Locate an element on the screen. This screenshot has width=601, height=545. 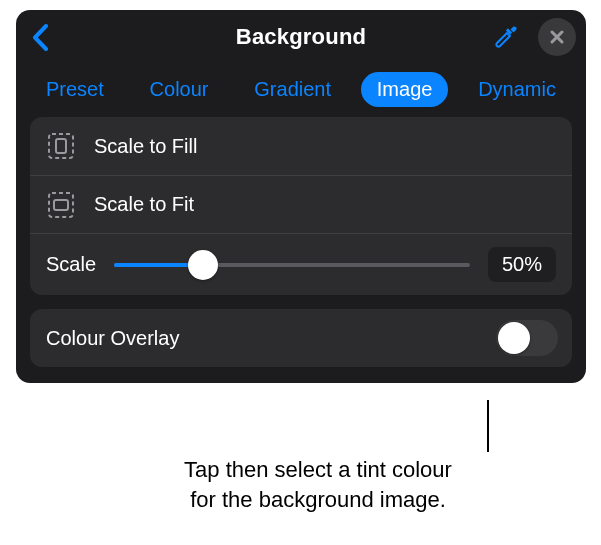
tab-image: Image is located at coordinates (405, 90).